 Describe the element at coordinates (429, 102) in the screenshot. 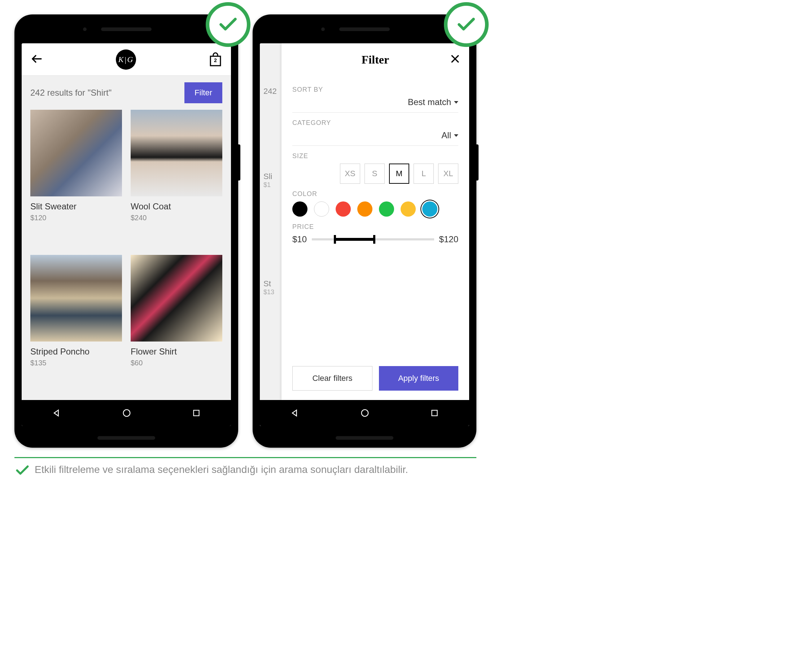

I see `sort-by-value: Best match` at that location.